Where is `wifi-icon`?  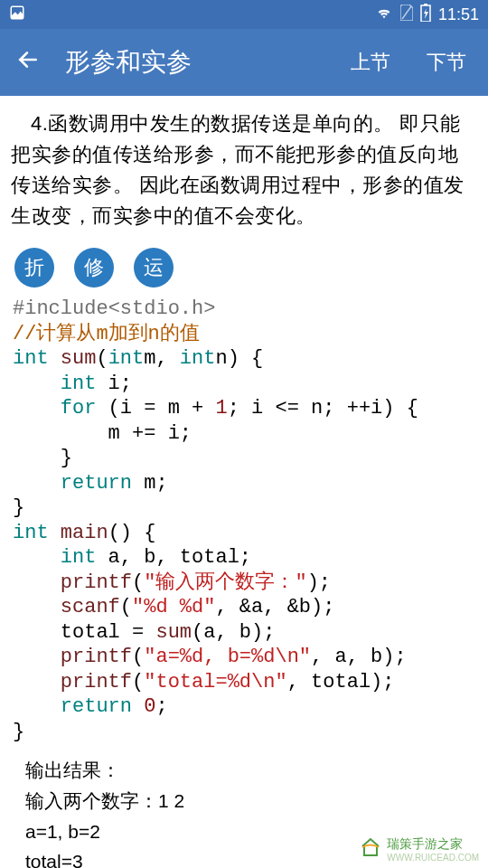 wifi-icon is located at coordinates (384, 14).